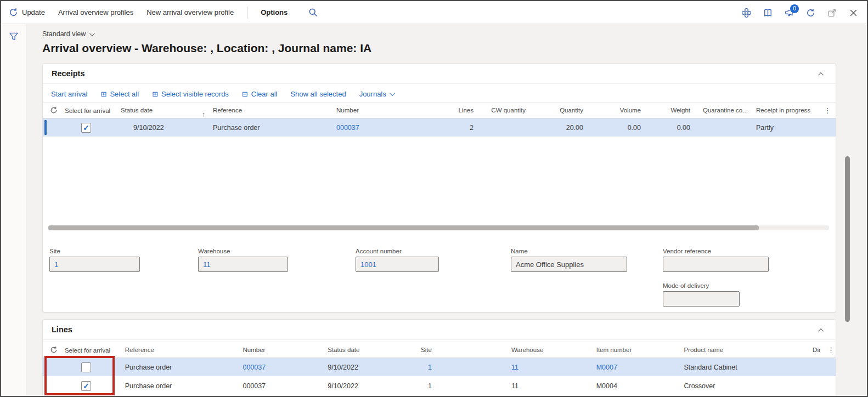 This screenshot has height=397, width=868. What do you see at coordinates (404, 228) in the screenshot?
I see `horizontal-scrollbar-thumb` at bounding box center [404, 228].